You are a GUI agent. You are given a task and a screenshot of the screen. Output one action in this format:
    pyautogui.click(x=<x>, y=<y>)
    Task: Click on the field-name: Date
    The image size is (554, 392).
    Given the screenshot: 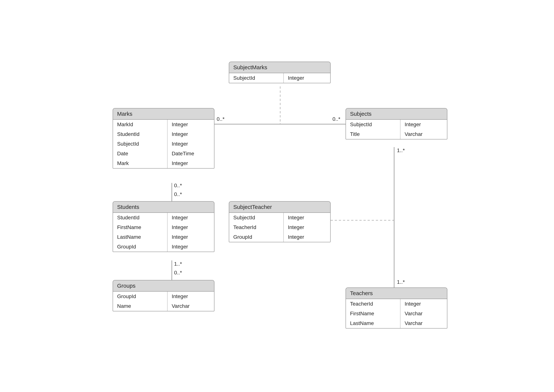 What is the action you would take?
    pyautogui.click(x=140, y=154)
    